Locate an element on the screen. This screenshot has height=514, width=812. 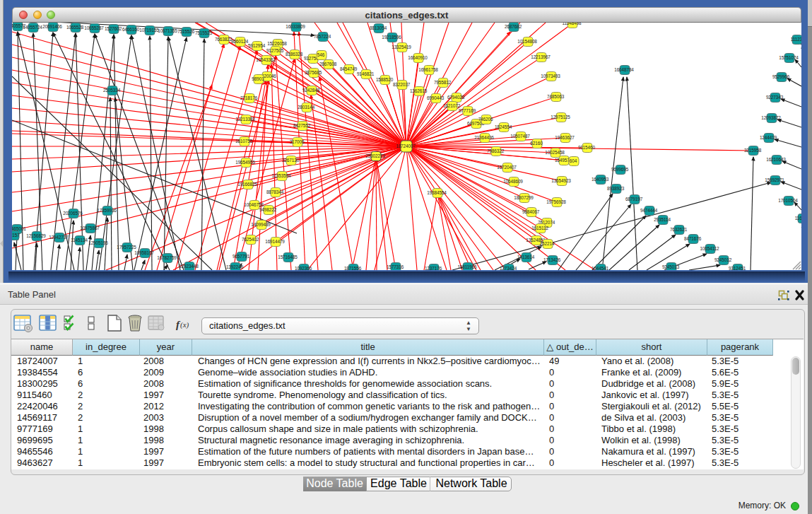
svg-text: 11123 is located at coordinates (796, 40).